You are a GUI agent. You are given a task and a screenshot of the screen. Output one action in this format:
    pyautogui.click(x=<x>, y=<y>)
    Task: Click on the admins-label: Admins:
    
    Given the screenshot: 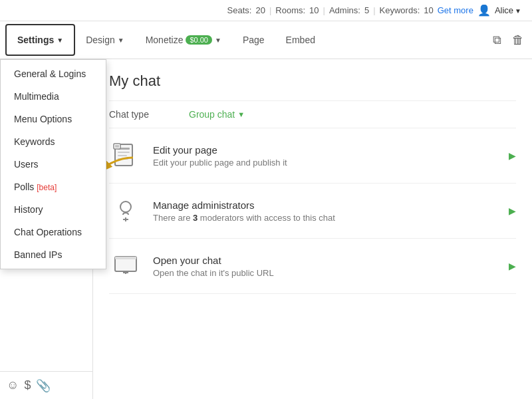 What is the action you would take?
    pyautogui.click(x=344, y=11)
    